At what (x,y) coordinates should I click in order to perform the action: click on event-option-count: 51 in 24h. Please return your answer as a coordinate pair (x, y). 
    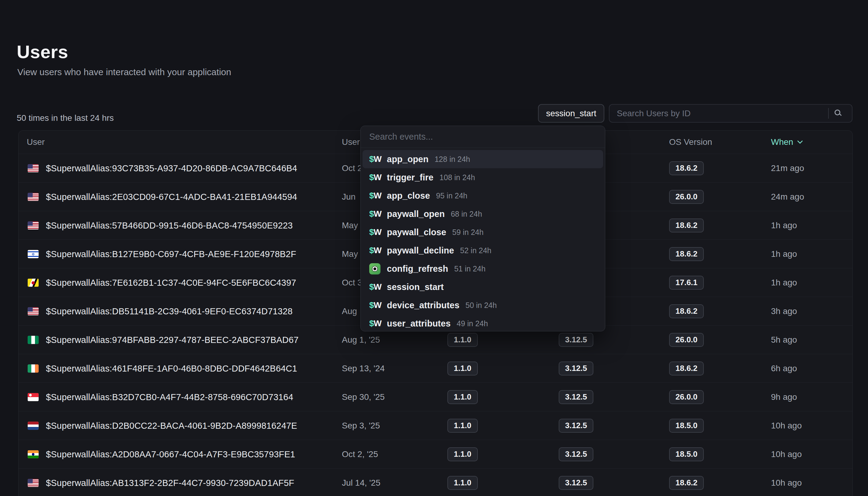
    Looking at the image, I should click on (470, 269).